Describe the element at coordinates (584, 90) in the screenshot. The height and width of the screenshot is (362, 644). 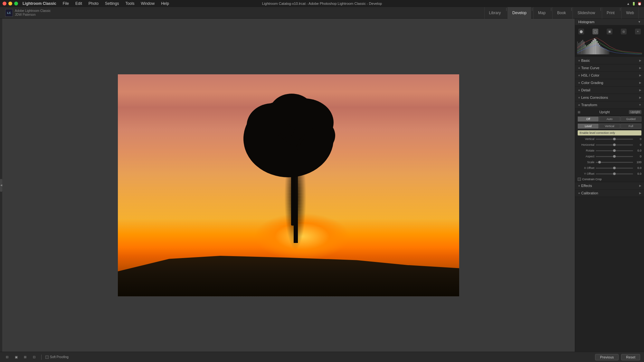
I see `detail-left: Detail` at that location.